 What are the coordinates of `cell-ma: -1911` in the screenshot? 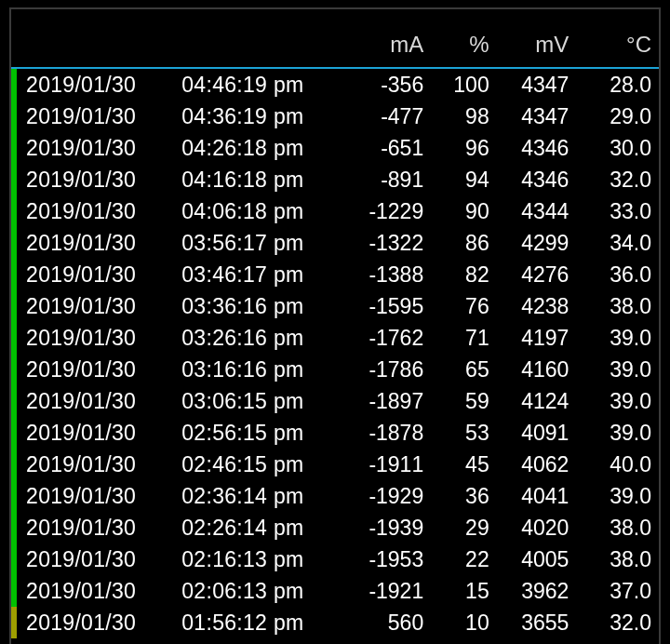 It's located at (389, 464).